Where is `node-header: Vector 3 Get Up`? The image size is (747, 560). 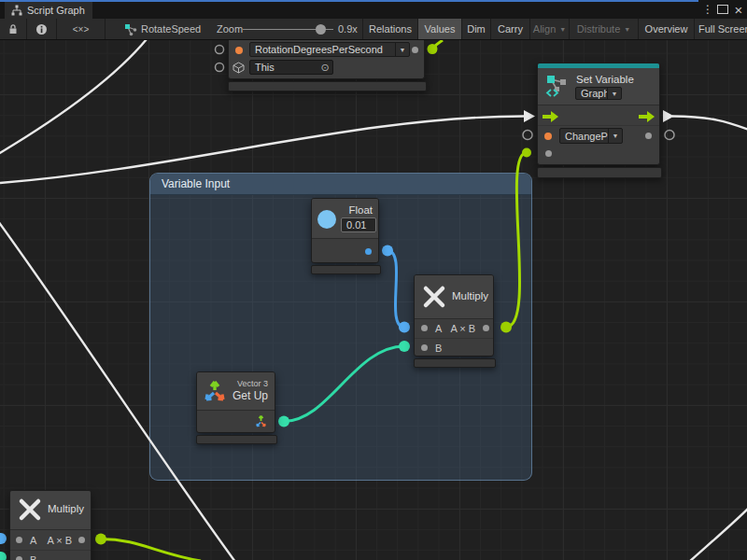
node-header: Vector 3 Get Up is located at coordinates (235, 392).